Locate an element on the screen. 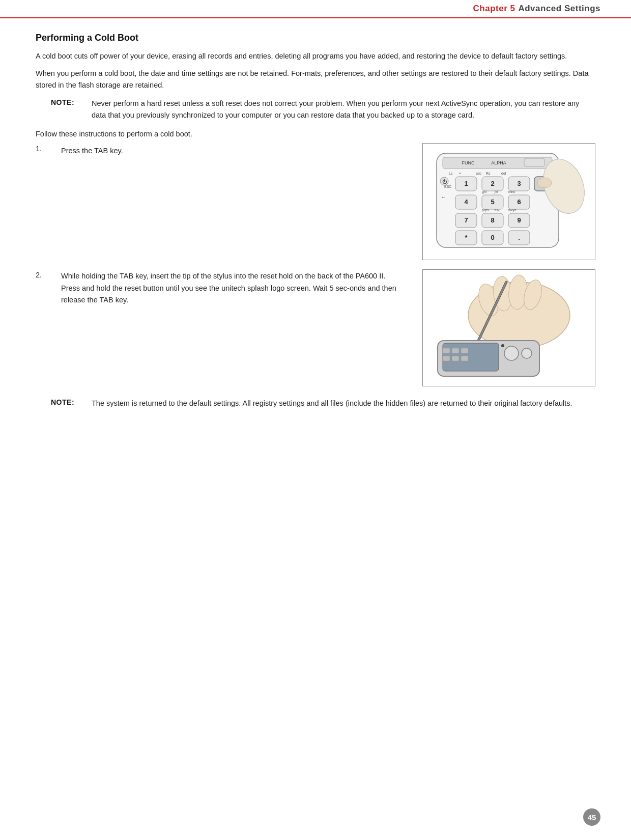 Image resolution: width=631 pixels, height=840 pixels. svg-text: 3 is located at coordinates (519, 183).